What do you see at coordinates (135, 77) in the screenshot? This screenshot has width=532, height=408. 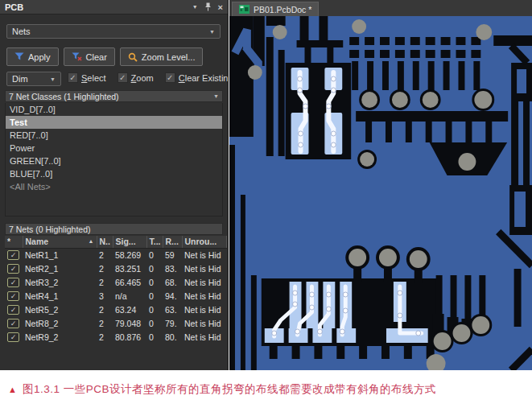 I see `zoom-checkbox: ✓ Zoom` at bounding box center [135, 77].